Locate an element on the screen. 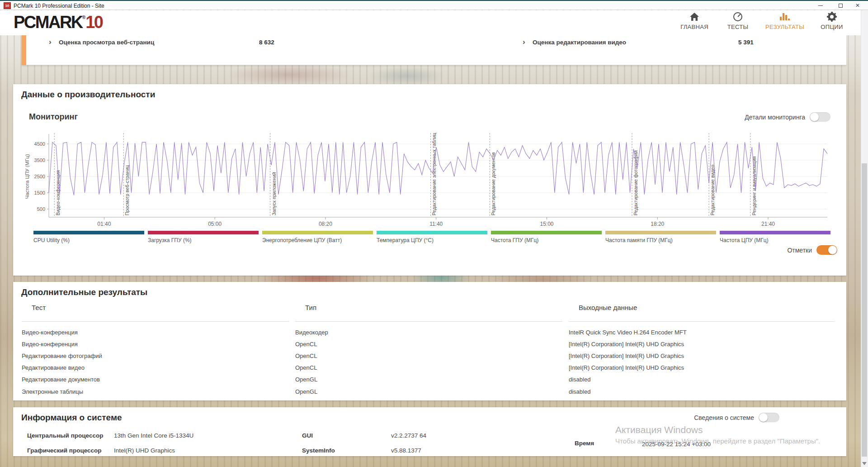  monitoring-details-toggle is located at coordinates (820, 117).